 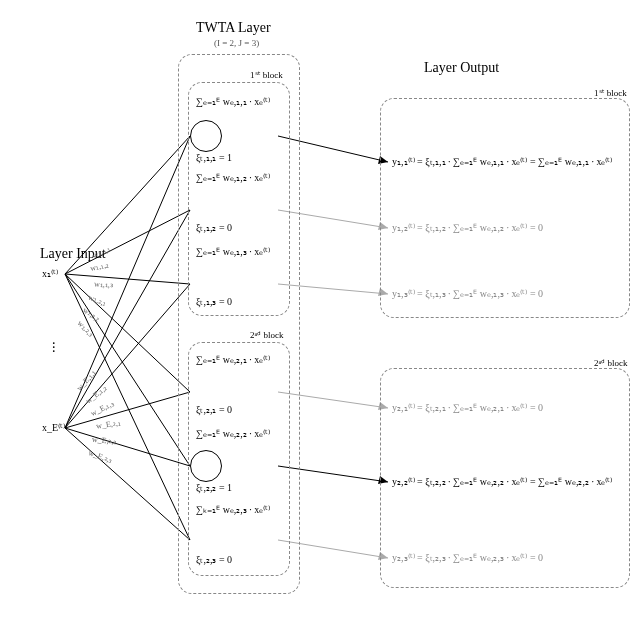 I want to click on xi-21: ξₜ,₂,₁ = 0, so click(x=214, y=410).